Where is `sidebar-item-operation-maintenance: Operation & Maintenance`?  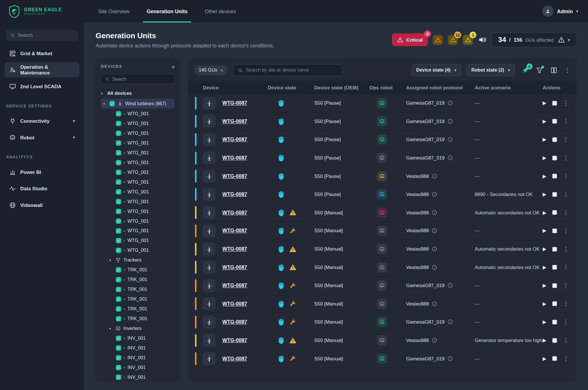
sidebar-item-operation-maintenance: Operation & Maintenance is located at coordinates (42, 70).